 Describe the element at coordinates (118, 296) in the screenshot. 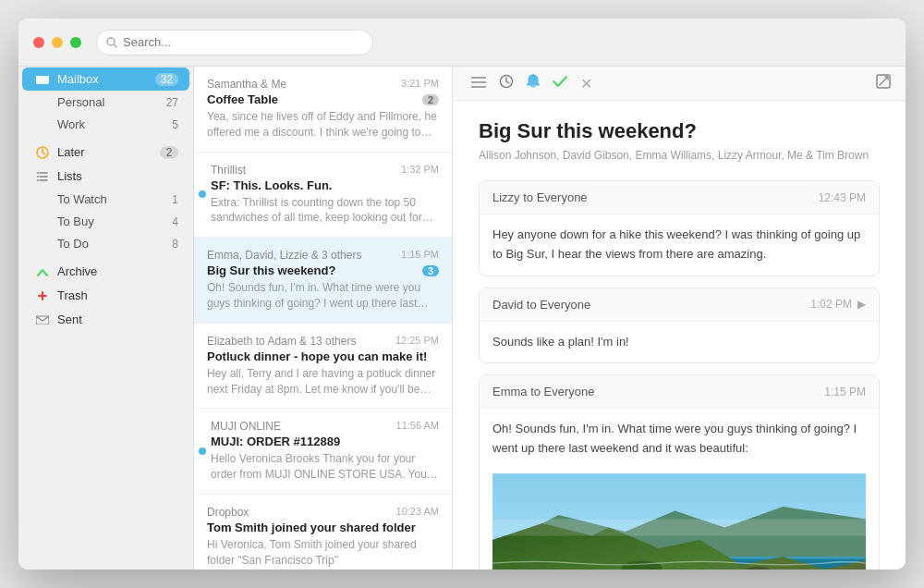

I see `trash-label: Trash` at that location.